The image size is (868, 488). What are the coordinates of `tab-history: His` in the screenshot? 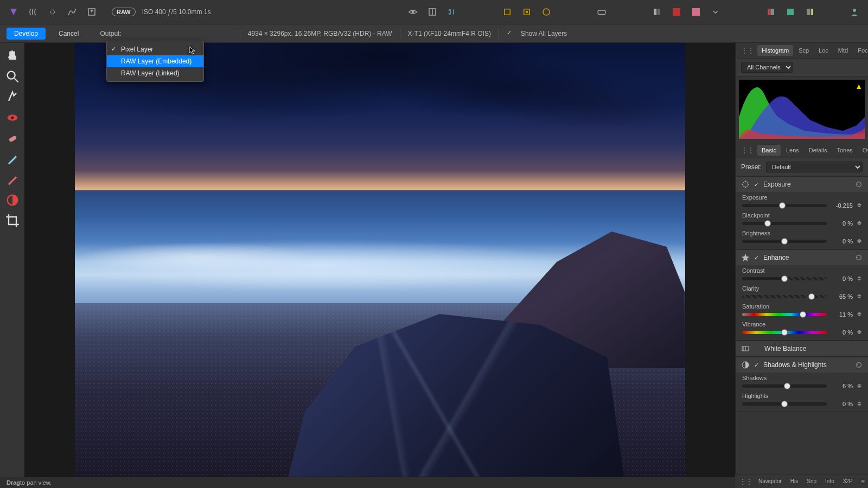 It's located at (794, 481).